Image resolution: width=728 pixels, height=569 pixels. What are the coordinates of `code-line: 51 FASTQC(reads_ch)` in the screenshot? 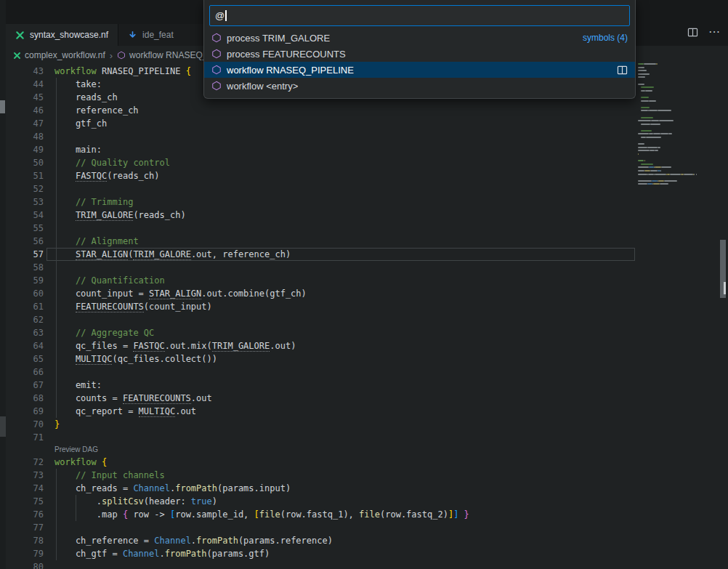 It's located at (320, 176).